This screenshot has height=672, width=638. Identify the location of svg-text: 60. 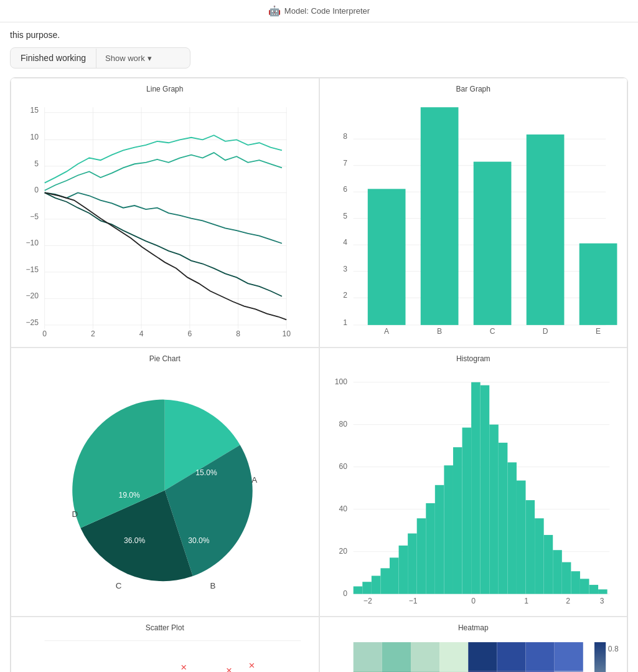
(343, 466).